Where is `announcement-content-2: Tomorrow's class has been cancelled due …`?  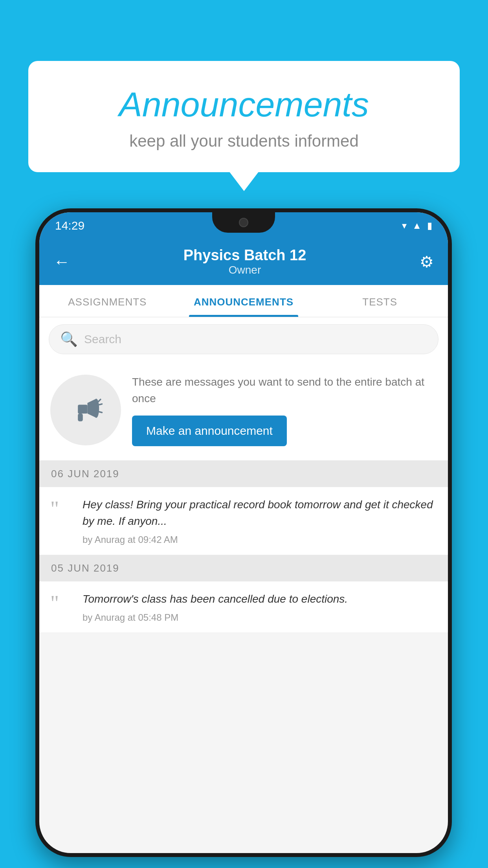 announcement-content-2: Tomorrow's class has been cancelled due … is located at coordinates (260, 607).